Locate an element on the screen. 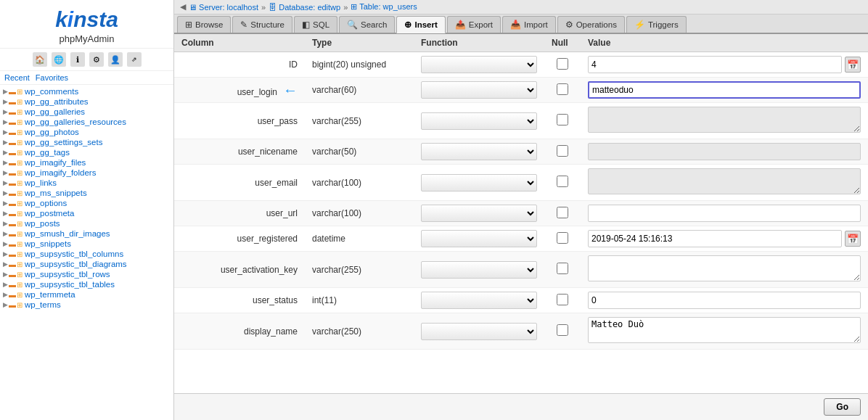  server-breadcrumb: 🖥 Server: localhost is located at coordinates (224, 7).